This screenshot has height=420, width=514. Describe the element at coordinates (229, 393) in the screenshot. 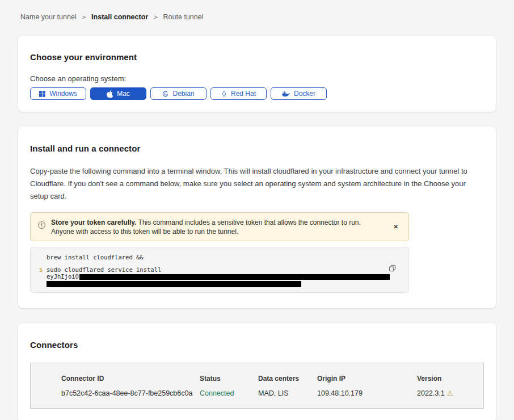

I see `connector-status-value: Connected` at that location.